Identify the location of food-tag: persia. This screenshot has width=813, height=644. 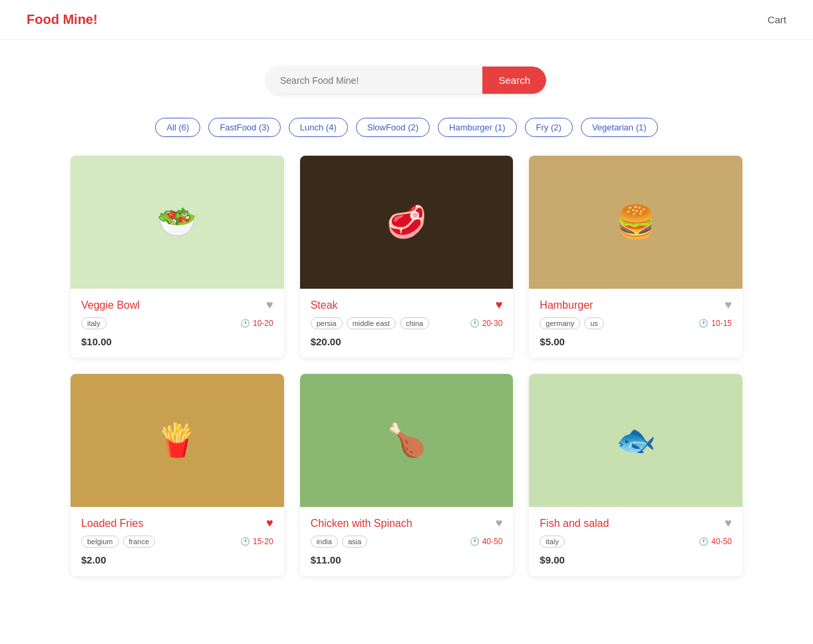
(327, 323).